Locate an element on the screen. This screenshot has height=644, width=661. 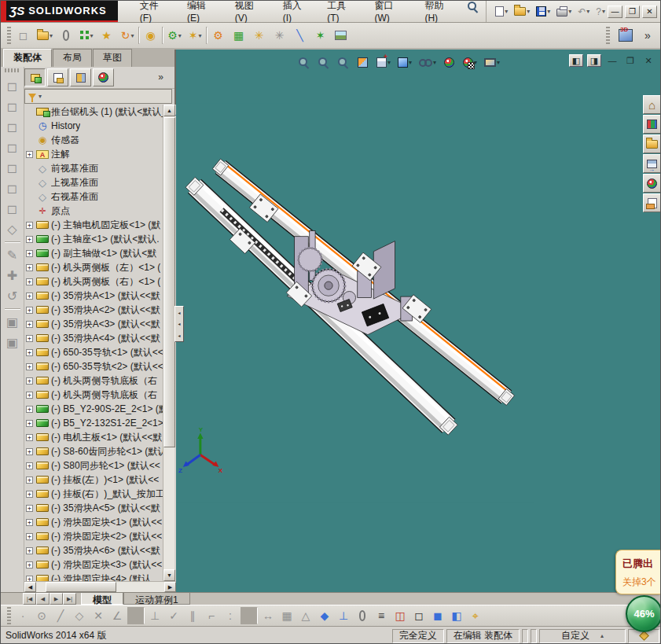
restore-button: ❐ is located at coordinates (632, 12).